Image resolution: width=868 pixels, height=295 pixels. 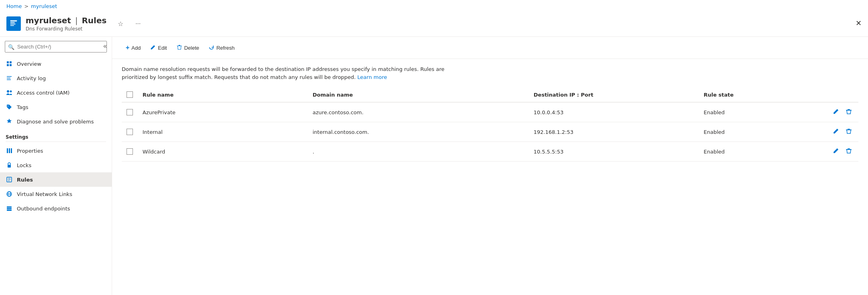 I want to click on refresh-button: Refresh, so click(x=222, y=48).